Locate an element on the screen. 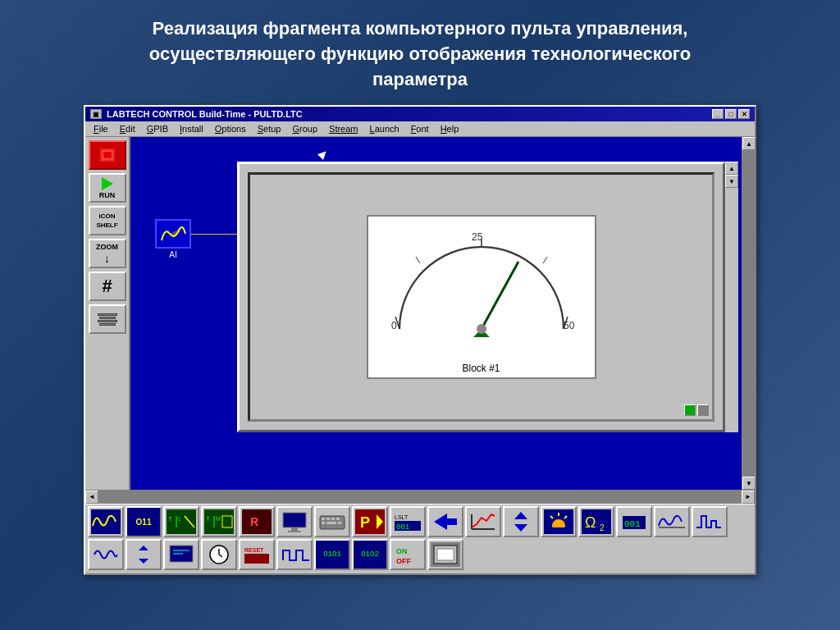 This screenshot has width=840, height=630. tb-lslt001: LSLT 001 is located at coordinates (408, 522).